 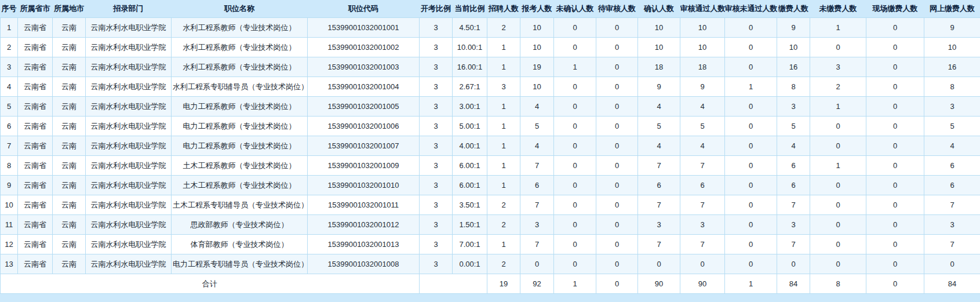 I want to click on cell-position-name: 思政部教师（专业技术岗位）, so click(x=240, y=225).